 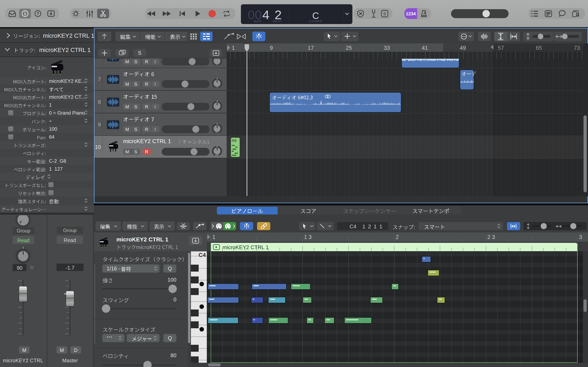 I want to click on svg-text: S, so click(x=385, y=14).